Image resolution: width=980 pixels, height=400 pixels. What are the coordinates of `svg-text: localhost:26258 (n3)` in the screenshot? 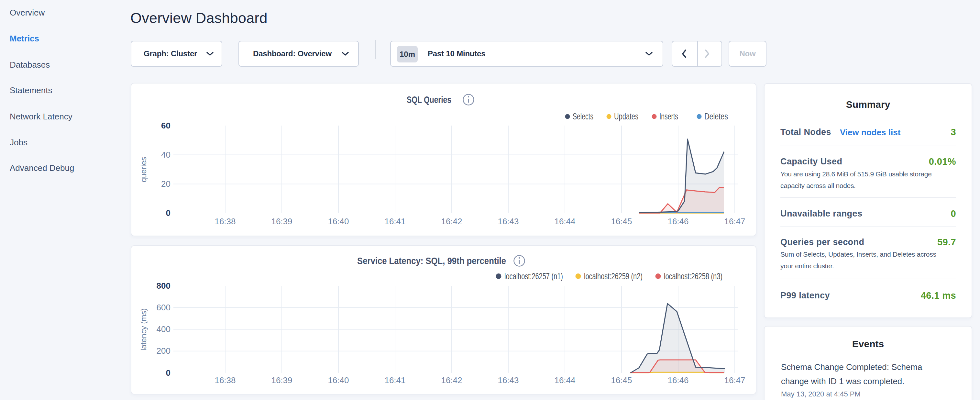 It's located at (693, 276).